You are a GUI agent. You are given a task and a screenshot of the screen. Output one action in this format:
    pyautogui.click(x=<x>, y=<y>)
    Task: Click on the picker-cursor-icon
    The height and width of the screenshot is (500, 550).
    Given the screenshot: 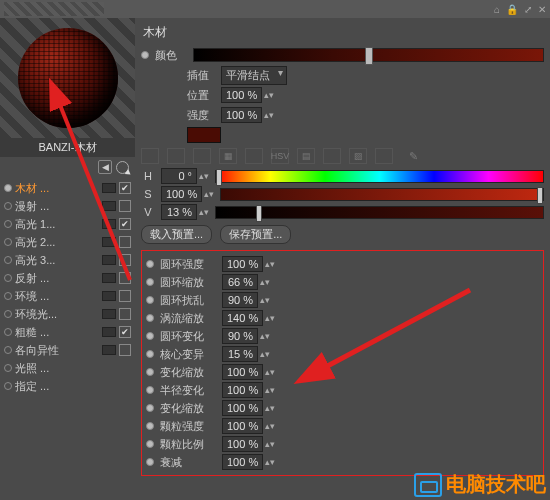 What is the action you would take?
    pyautogui.click(x=122, y=168)
    